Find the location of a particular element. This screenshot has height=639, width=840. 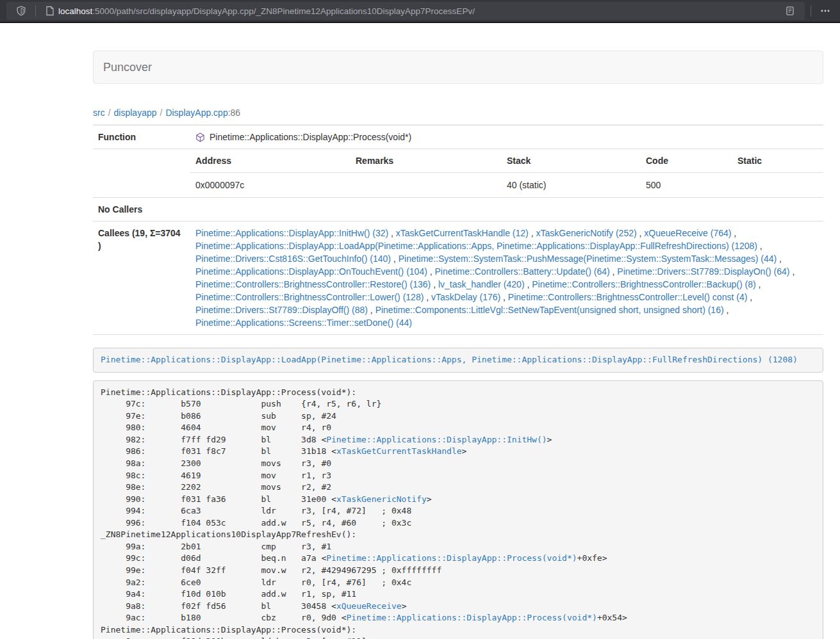

callee-link: xTaskGetCurrentTaskHandle (12) is located at coordinates (463, 233).